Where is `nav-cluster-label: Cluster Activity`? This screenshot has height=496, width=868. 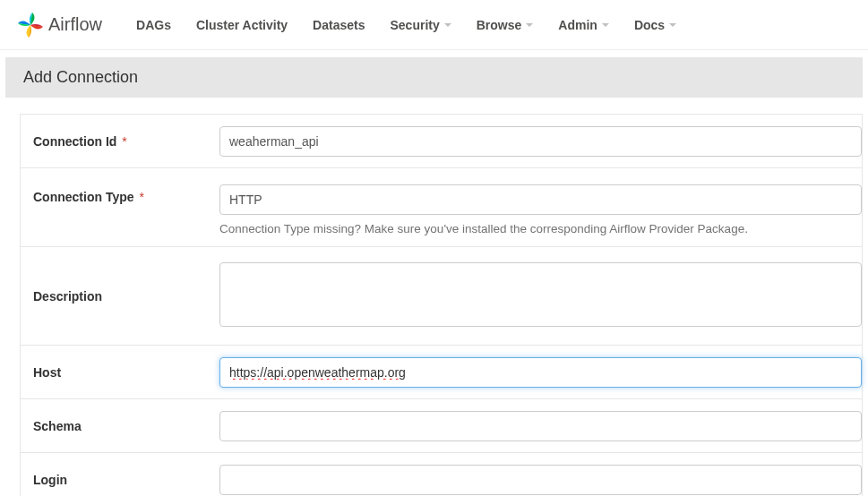
nav-cluster-label: Cluster Activity is located at coordinates (242, 25).